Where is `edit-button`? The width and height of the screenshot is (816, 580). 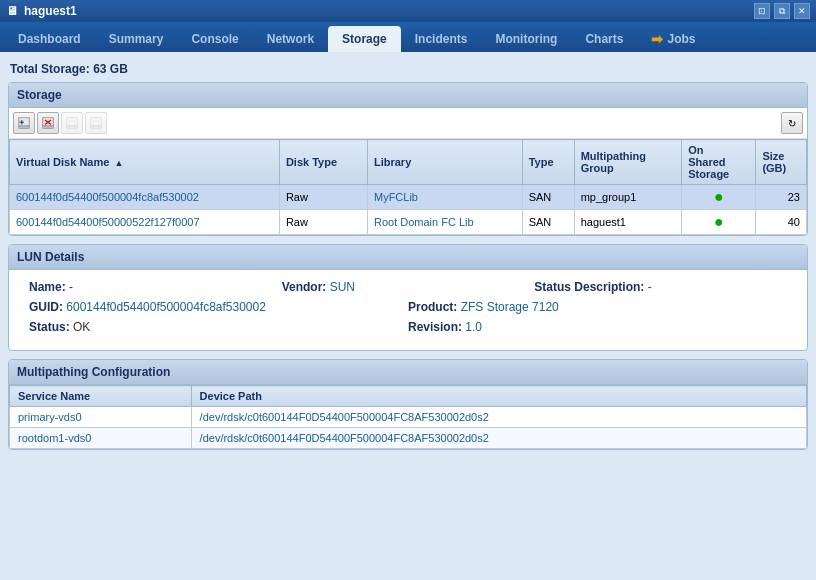
edit-button is located at coordinates (72, 123).